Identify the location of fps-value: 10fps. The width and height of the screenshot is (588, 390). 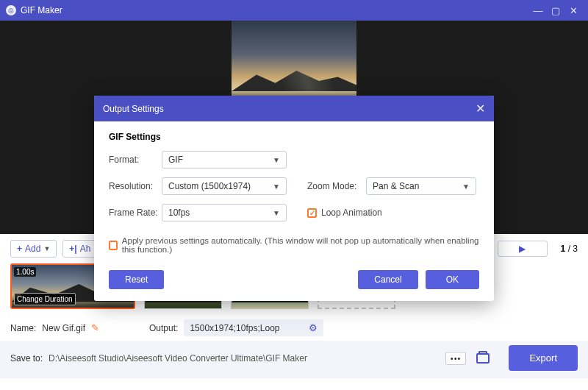
(179, 213).